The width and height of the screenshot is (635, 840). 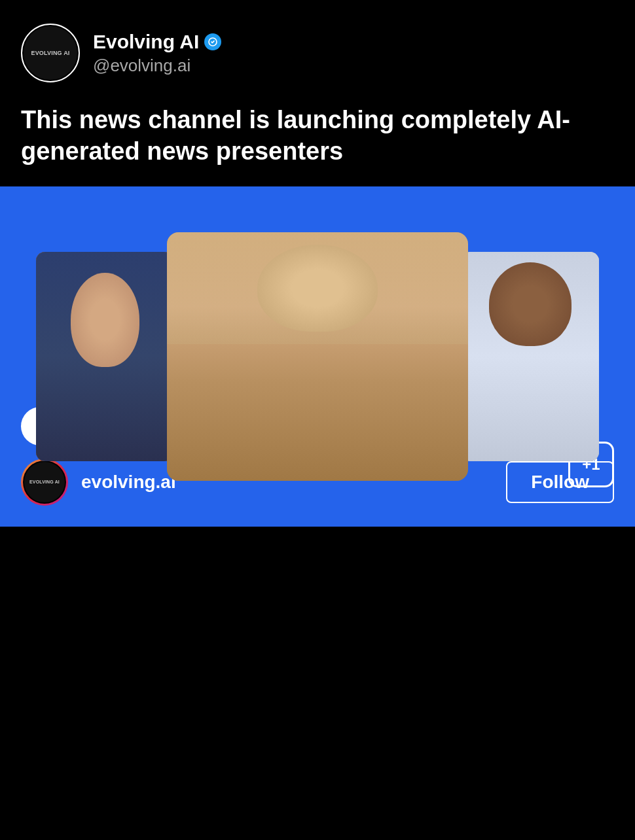 I want to click on post-header: EVOLVING AI Evolving AI @evolving.ai, so click(x=318, y=49).